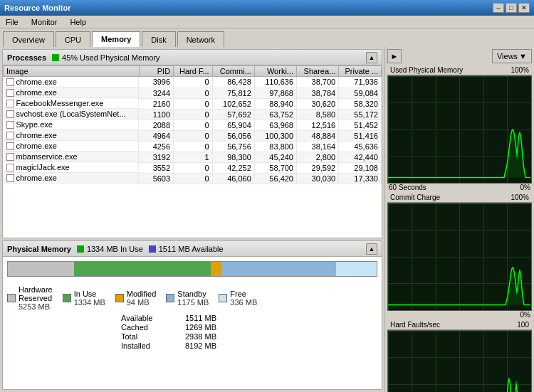 This screenshot has height=392, width=534. Describe the element at coordinates (142, 294) in the screenshot. I see `legend-modified-label: Modified` at that location.